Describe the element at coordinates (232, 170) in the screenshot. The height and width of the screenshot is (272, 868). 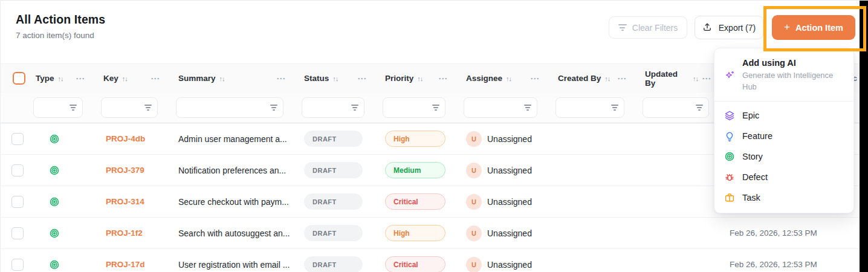
I see `item-summary: Notification preferences an...` at that location.